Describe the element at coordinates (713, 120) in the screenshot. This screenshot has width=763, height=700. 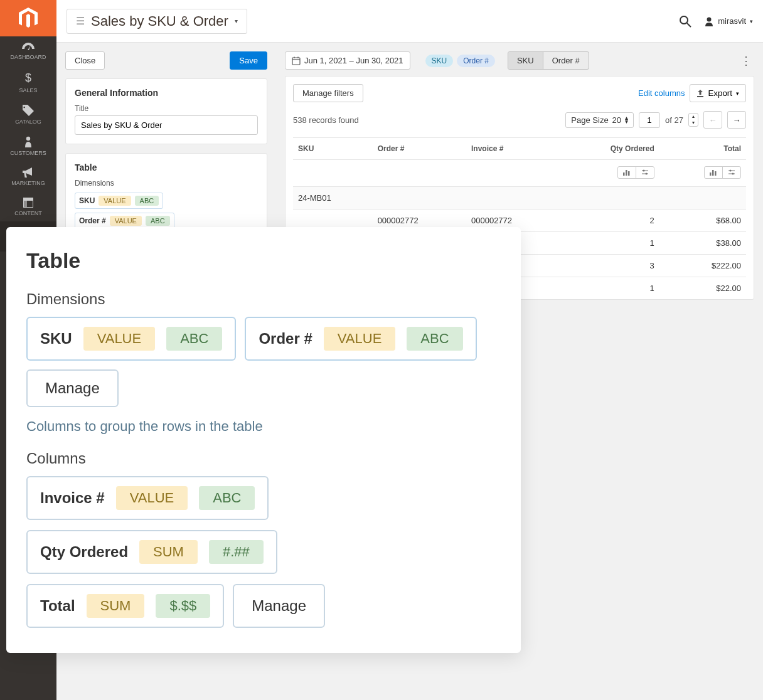
I see `prev-page-button: ←` at that location.